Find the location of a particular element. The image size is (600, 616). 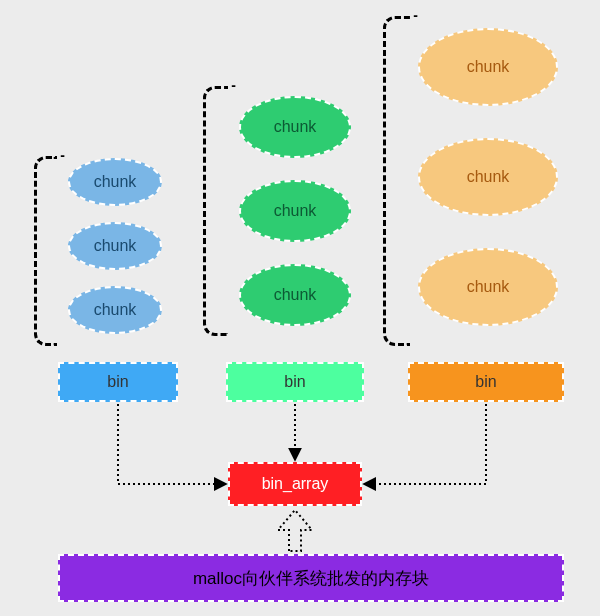

brace-green: - is located at coordinates (216, 211).